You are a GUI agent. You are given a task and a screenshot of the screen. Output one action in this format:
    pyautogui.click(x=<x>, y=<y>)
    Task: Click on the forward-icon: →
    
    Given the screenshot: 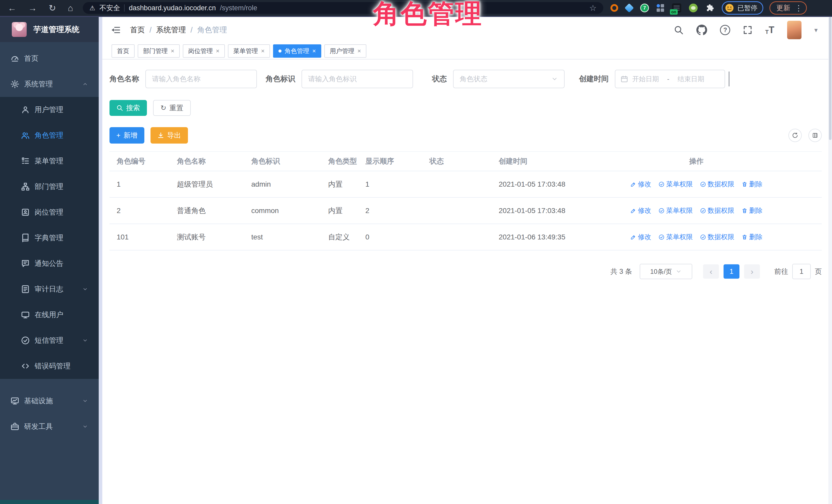 What is the action you would take?
    pyautogui.click(x=32, y=8)
    